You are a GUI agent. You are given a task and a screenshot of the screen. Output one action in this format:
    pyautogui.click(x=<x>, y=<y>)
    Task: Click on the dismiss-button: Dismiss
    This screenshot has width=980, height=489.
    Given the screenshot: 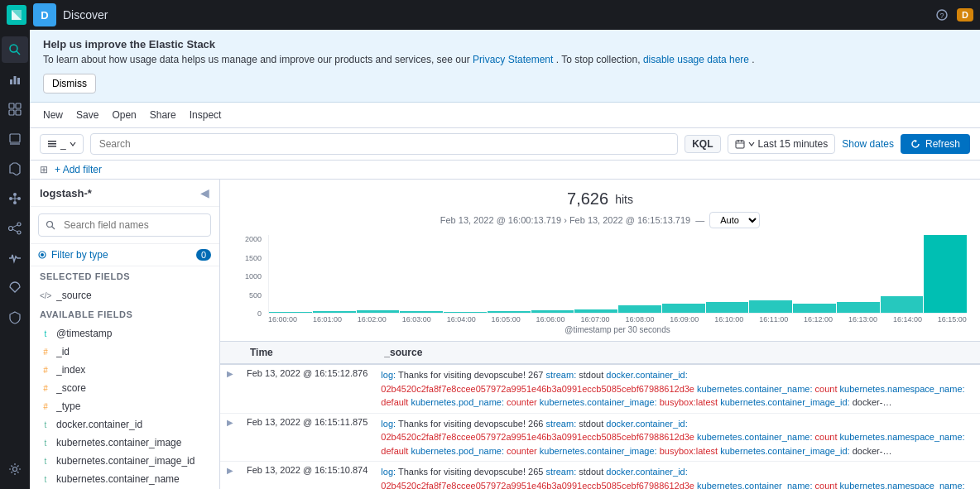 What is the action you would take?
    pyautogui.click(x=70, y=84)
    